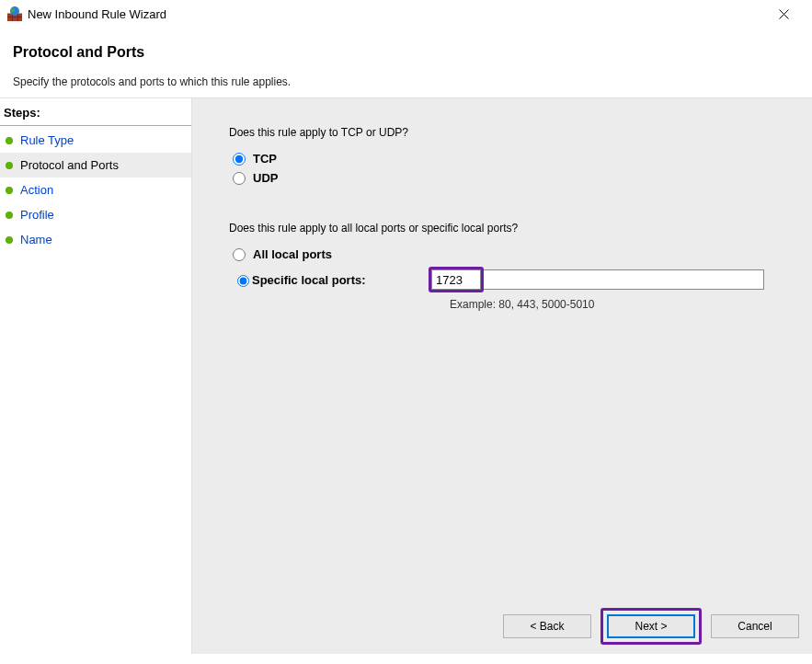  What do you see at coordinates (651, 626) in the screenshot?
I see `next-button: Next >` at bounding box center [651, 626].